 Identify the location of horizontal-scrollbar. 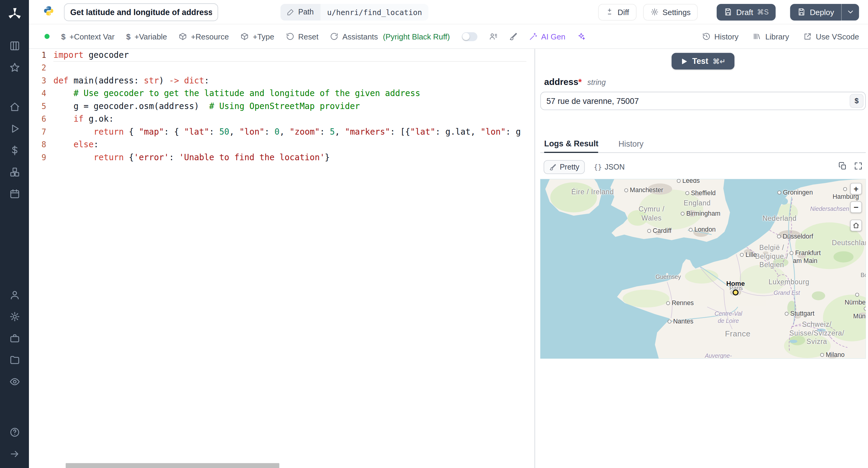
(173, 466).